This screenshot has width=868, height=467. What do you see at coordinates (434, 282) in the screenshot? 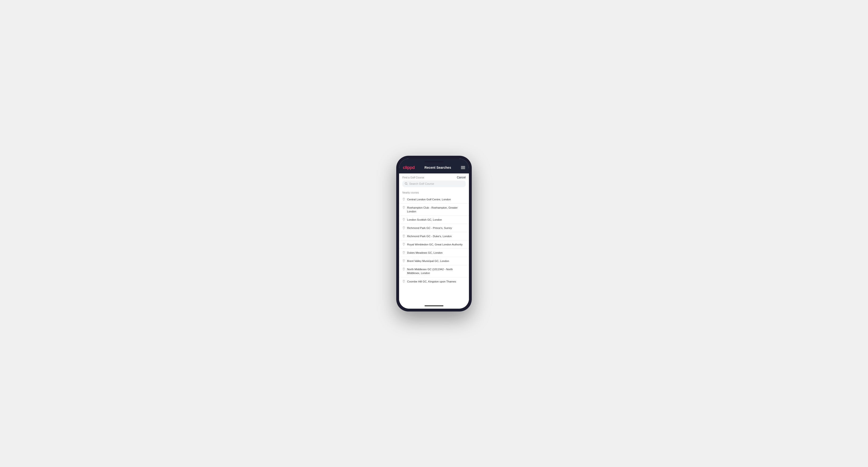
I see `course-list-item: Coombe Hill GC, Kingston upon Thames` at bounding box center [434, 282].